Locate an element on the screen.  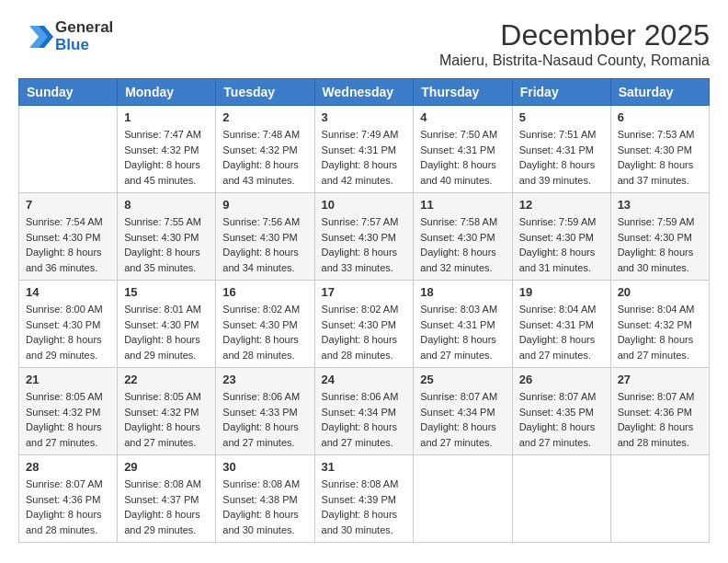
calendar-cell: 27Sunrise: 8:07 AM Sunset: 4:36 PM Dayli… is located at coordinates (660, 412).